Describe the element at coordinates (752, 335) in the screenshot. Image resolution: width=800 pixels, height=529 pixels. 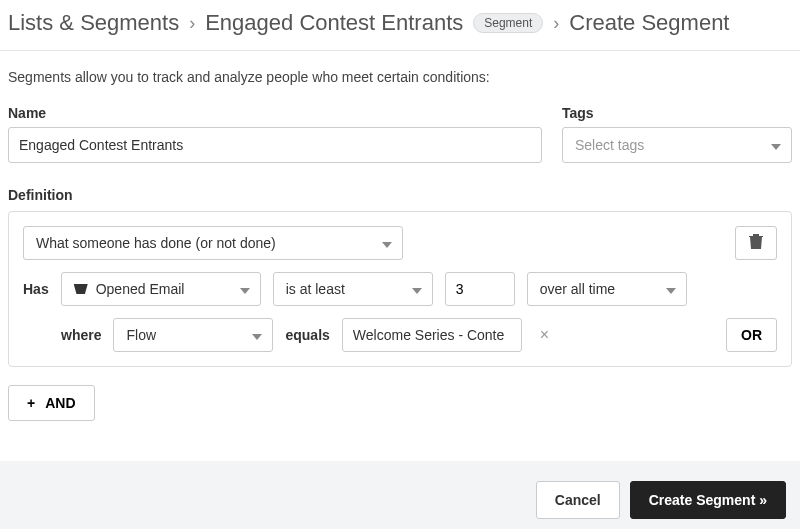
I see `or-button: OR` at that location.